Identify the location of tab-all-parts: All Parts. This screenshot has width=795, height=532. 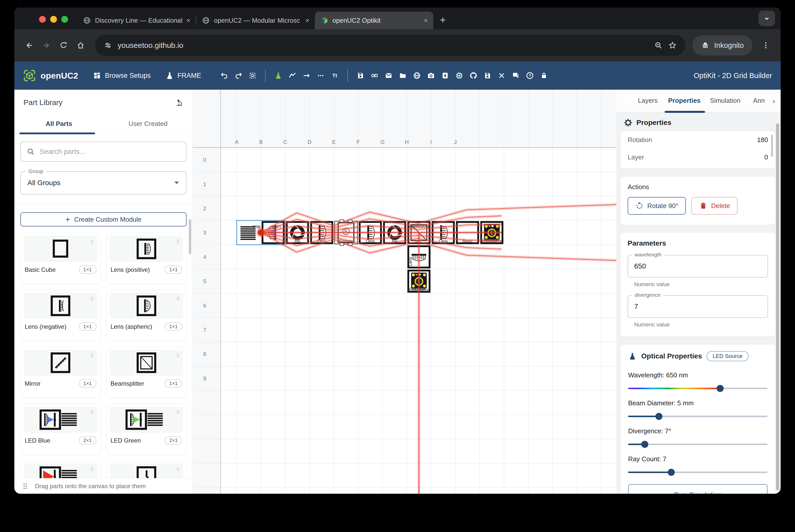
(59, 124).